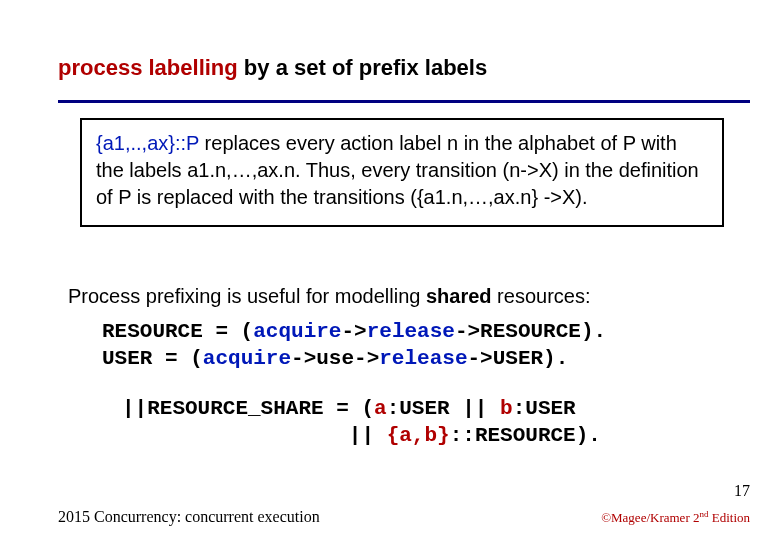  Describe the element at coordinates (729, 518) in the screenshot. I see `edition-word: Edition` at that location.